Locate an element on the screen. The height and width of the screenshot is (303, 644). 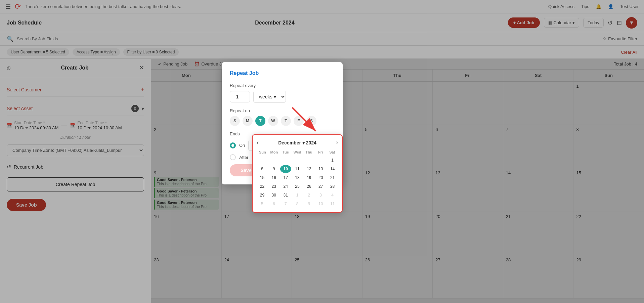
cal-popup-cell: 3 is located at coordinates (320, 195).